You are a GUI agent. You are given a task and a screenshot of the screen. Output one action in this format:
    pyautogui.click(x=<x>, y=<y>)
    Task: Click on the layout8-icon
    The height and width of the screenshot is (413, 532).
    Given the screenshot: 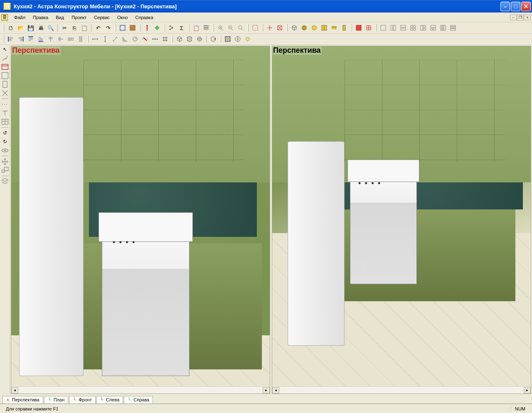 What is the action you would take?
    pyautogui.click(x=453, y=28)
    